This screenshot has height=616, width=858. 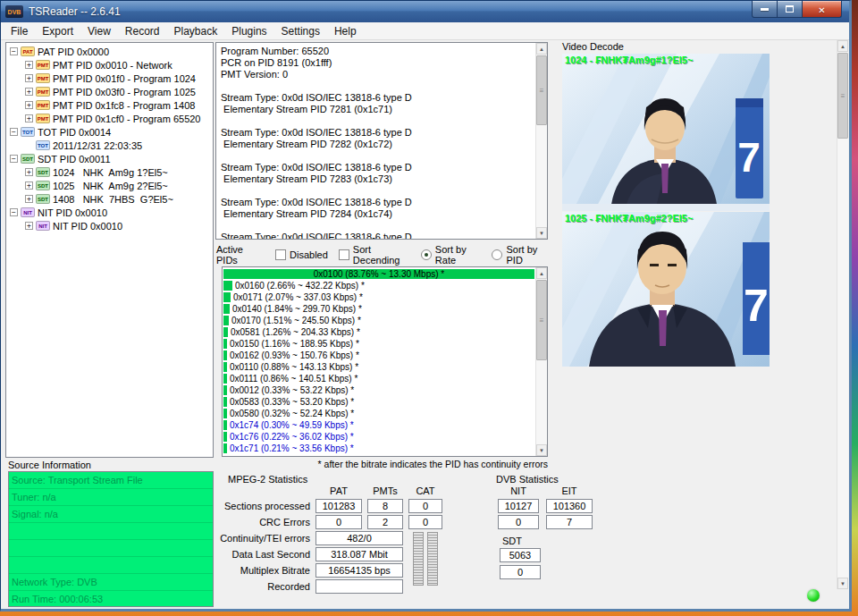 I want to click on pid-row: 0x0580 (0.32% ~ 52.24 Kbps) *, so click(x=379, y=413).